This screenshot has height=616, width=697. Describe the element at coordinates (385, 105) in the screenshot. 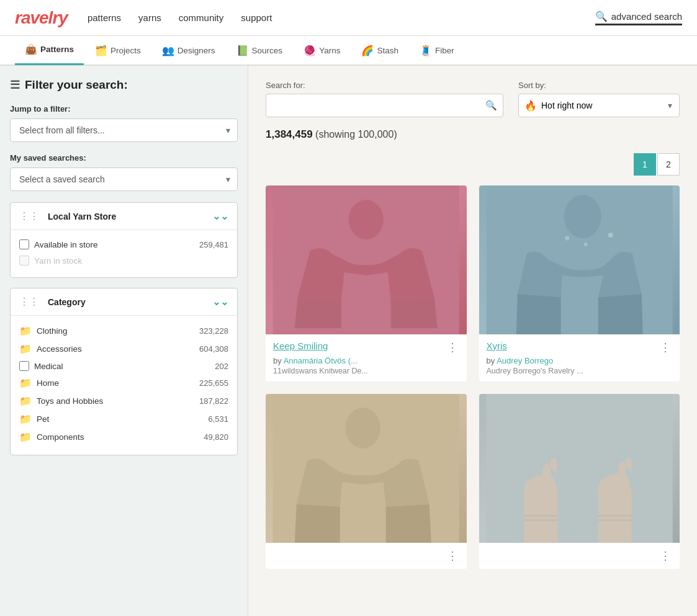

I see `search-input` at that location.